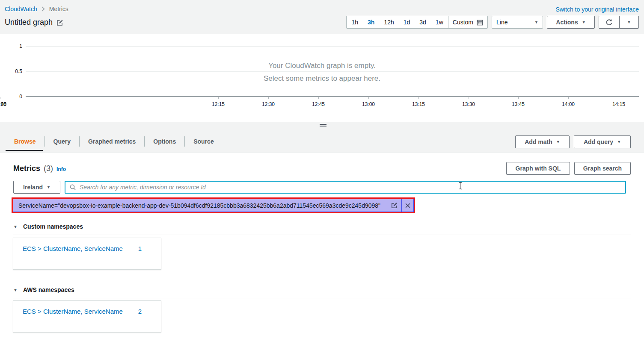 This screenshot has width=644, height=359. I want to click on namespace-metric-count: 1, so click(140, 249).